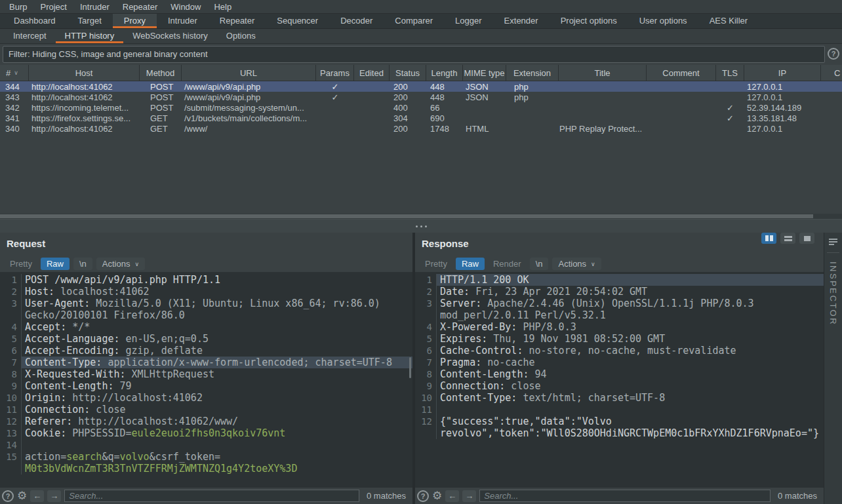 Image resolution: width=842 pixels, height=504 pixels. What do you see at coordinates (783, 73) in the screenshot?
I see `column-header-ip: IP` at bounding box center [783, 73].